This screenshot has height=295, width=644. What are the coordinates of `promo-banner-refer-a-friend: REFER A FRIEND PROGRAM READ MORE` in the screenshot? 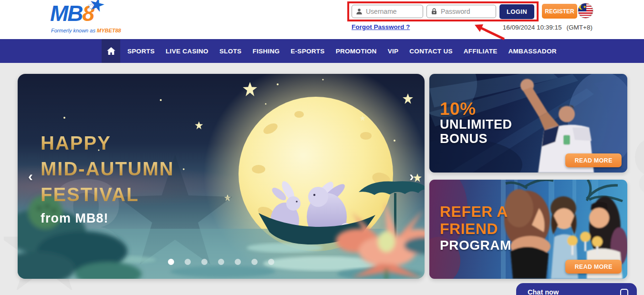 It's located at (529, 229).